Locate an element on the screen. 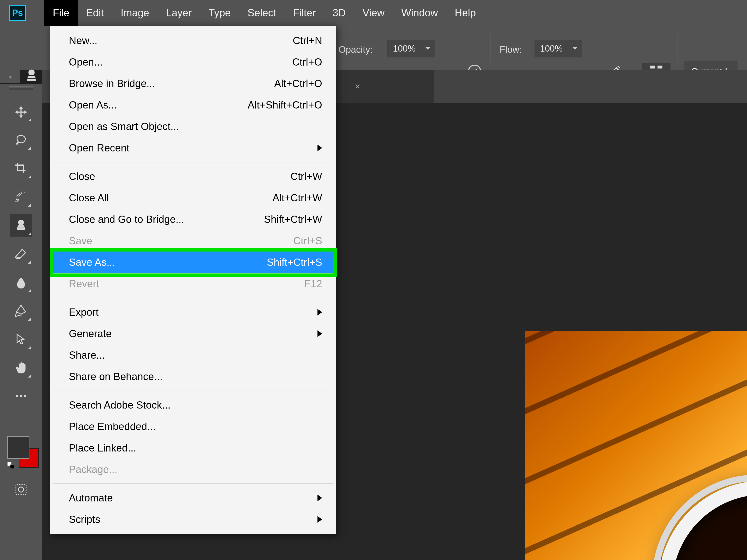  blur-tool is located at coordinates (21, 282).